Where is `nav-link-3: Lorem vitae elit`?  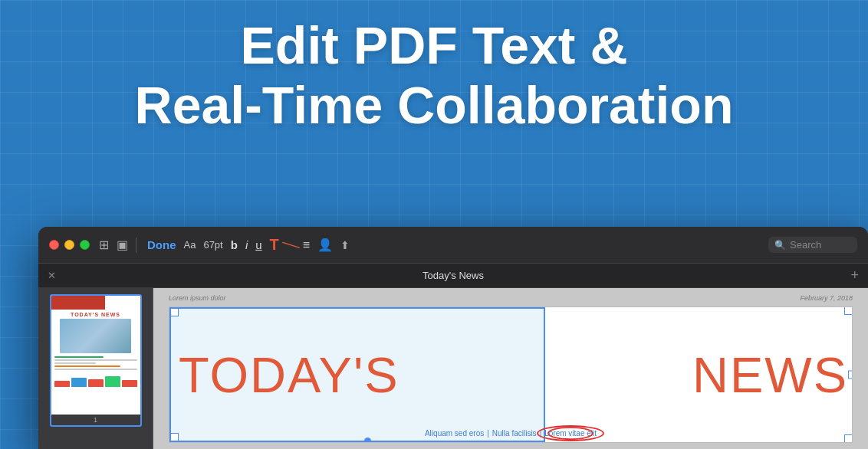
nav-link-3: Lorem vitae elit is located at coordinates (570, 434).